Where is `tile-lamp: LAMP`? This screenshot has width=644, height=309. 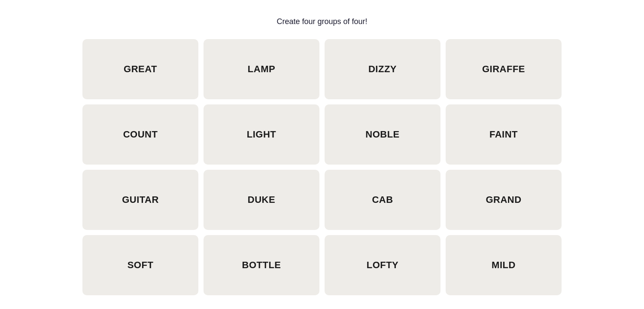
tile-lamp: LAMP is located at coordinates (261, 69).